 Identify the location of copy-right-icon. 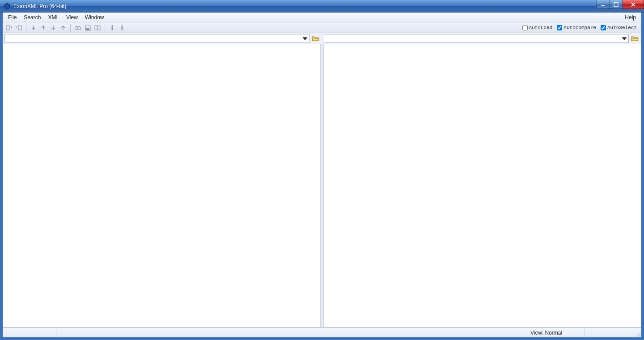
(19, 28).